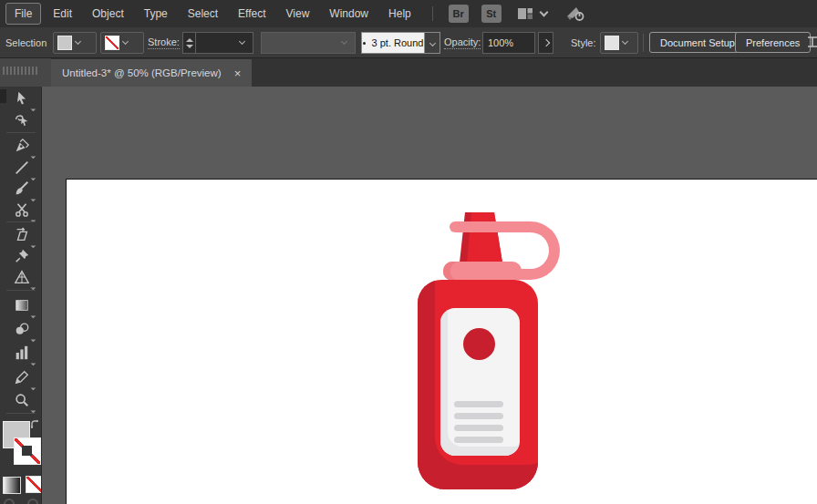 Image resolution: width=817 pixels, height=504 pixels. Describe the element at coordinates (22, 256) in the screenshot. I see `pin-tool` at that location.